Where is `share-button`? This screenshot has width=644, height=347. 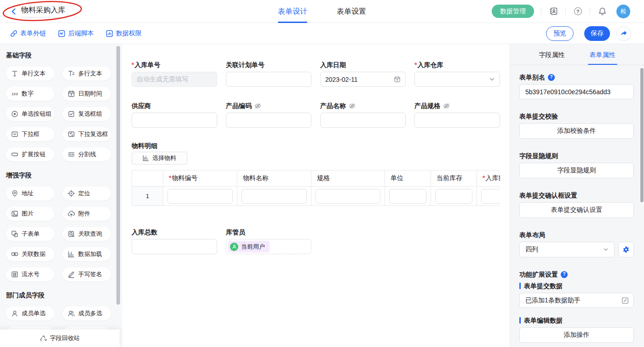 share-button is located at coordinates (624, 34).